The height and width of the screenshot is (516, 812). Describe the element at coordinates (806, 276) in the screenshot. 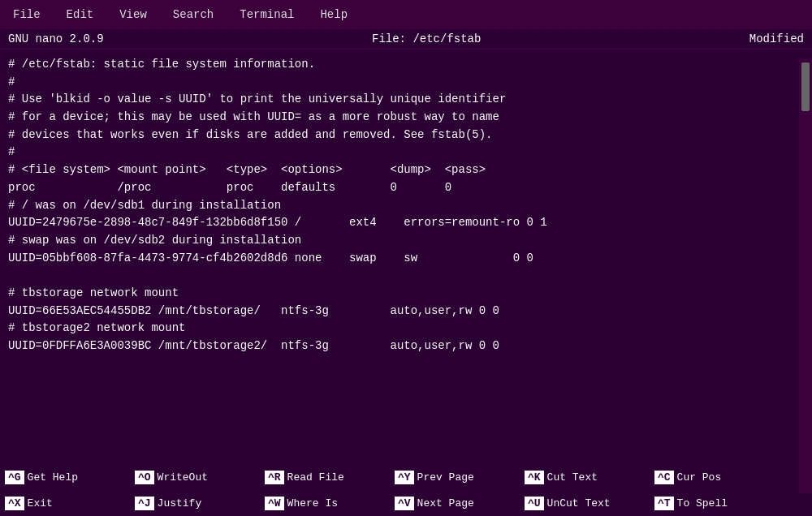

I see `scrollbar-track` at that location.